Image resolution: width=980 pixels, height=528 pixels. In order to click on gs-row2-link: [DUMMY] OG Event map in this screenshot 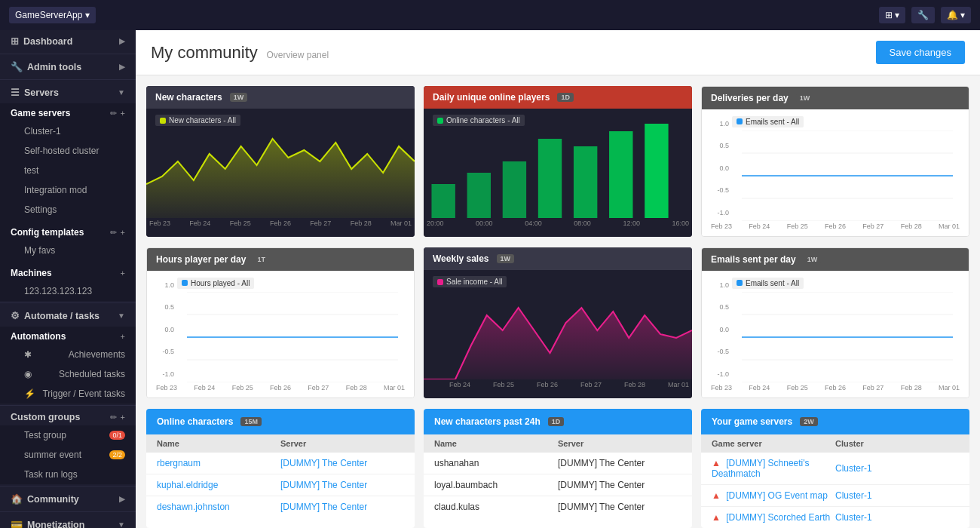, I will do `click(776, 496)`.